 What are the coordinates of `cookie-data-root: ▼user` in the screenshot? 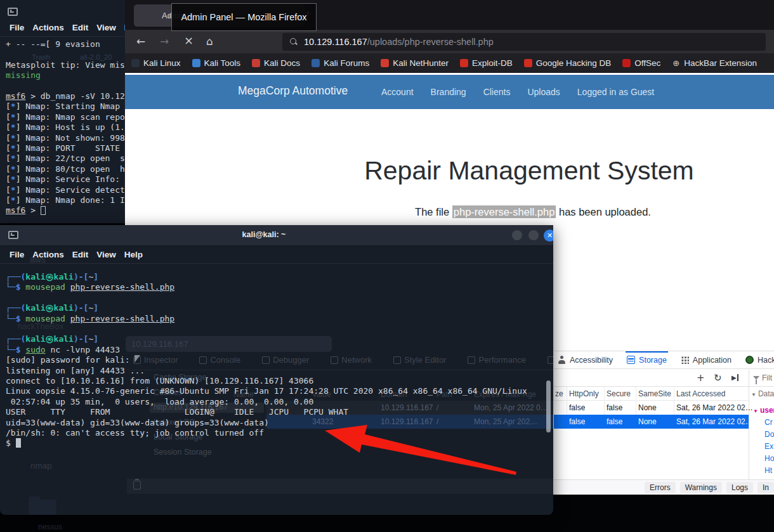 It's located at (764, 410).